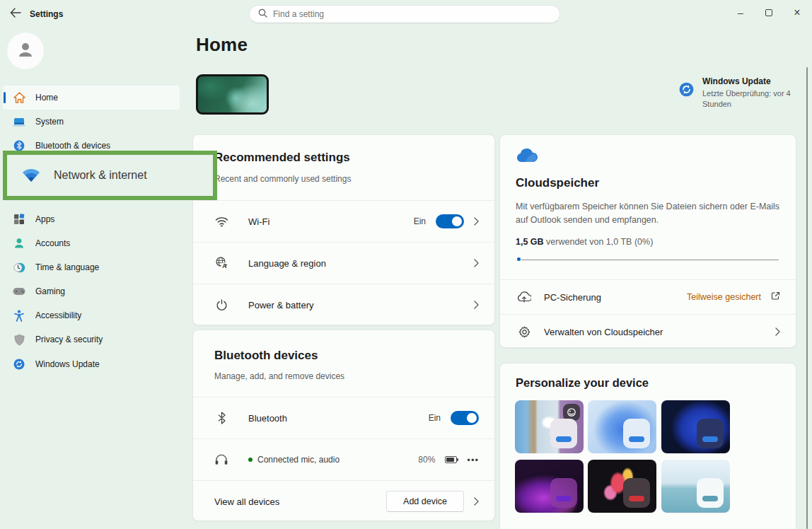  Describe the element at coordinates (287, 263) in the screenshot. I see `language-region-label: Language & region` at that location.